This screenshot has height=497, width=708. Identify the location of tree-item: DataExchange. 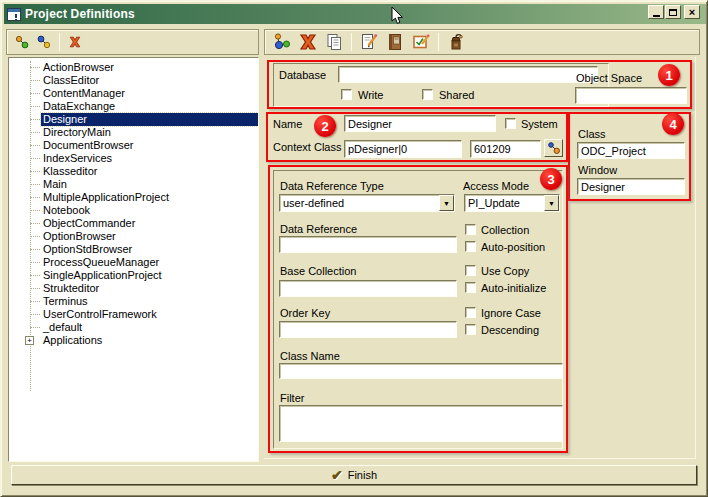
(134, 106).